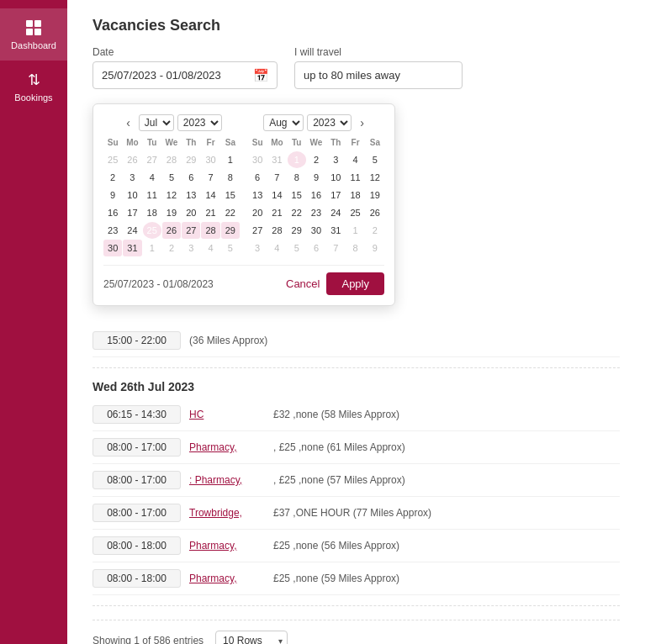  Describe the element at coordinates (297, 160) in the screenshot. I see `calendar-day-end: 1` at that location.